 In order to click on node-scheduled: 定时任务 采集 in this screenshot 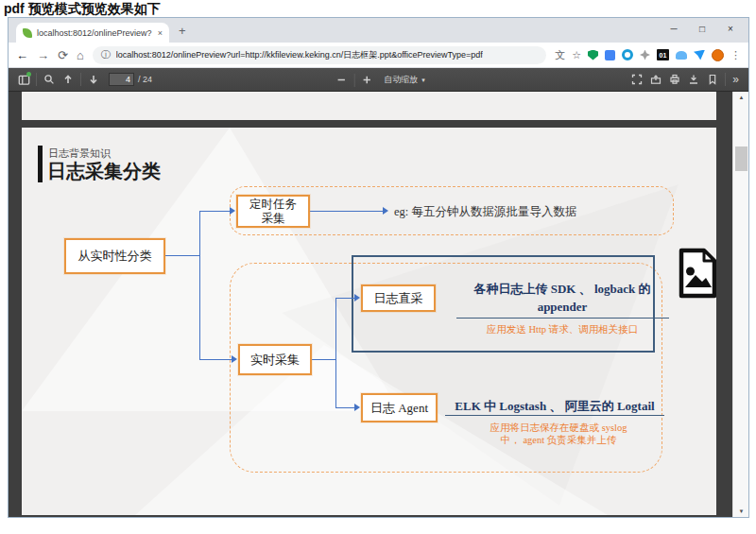, I will do `click(273, 212)`.